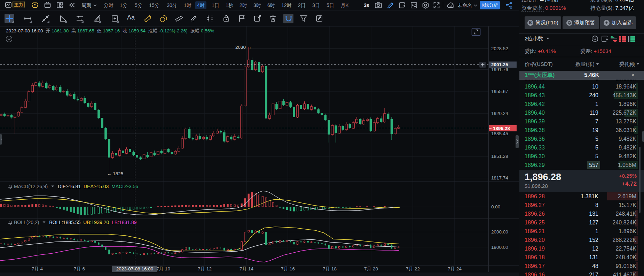  I want to click on svg-text: 1900.00, so click(500, 247).